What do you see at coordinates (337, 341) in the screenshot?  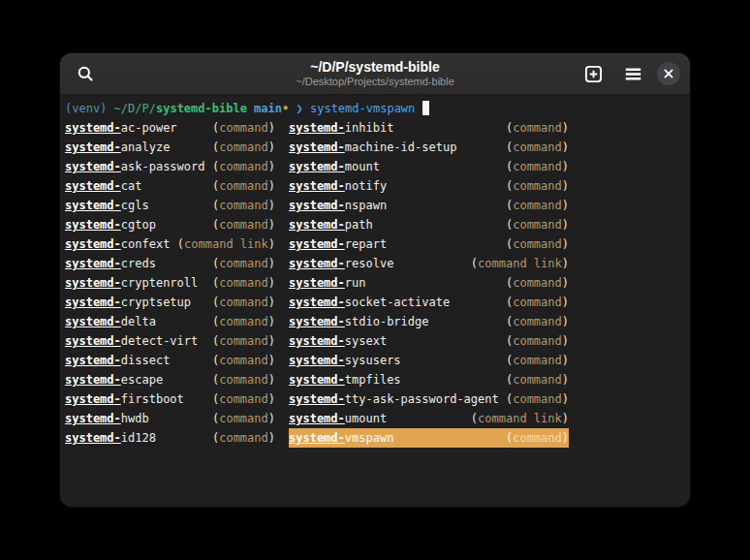 I see `completion-name: systemd-sysext` at bounding box center [337, 341].